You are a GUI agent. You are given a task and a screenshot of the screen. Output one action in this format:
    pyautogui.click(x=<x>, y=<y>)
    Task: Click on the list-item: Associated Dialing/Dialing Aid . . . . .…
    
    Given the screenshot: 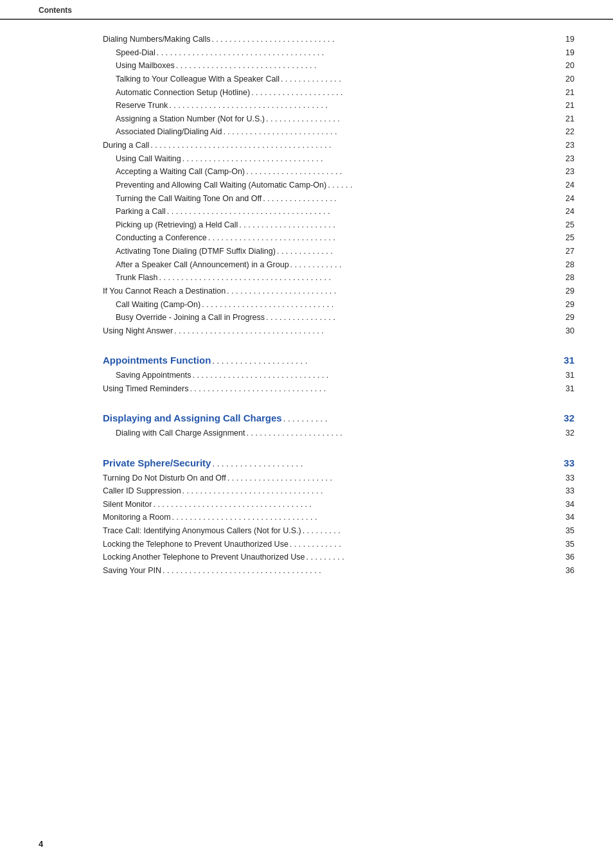 What is the action you would take?
    pyautogui.click(x=339, y=132)
    